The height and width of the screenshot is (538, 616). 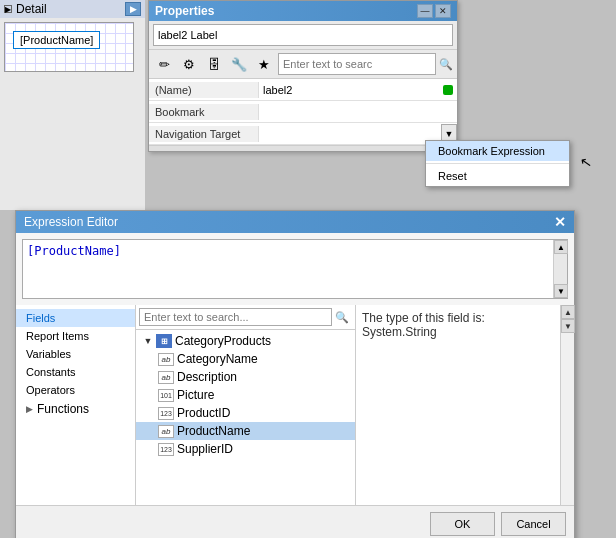 I want to click on titlebar-buttons: — ✕, so click(x=434, y=11).